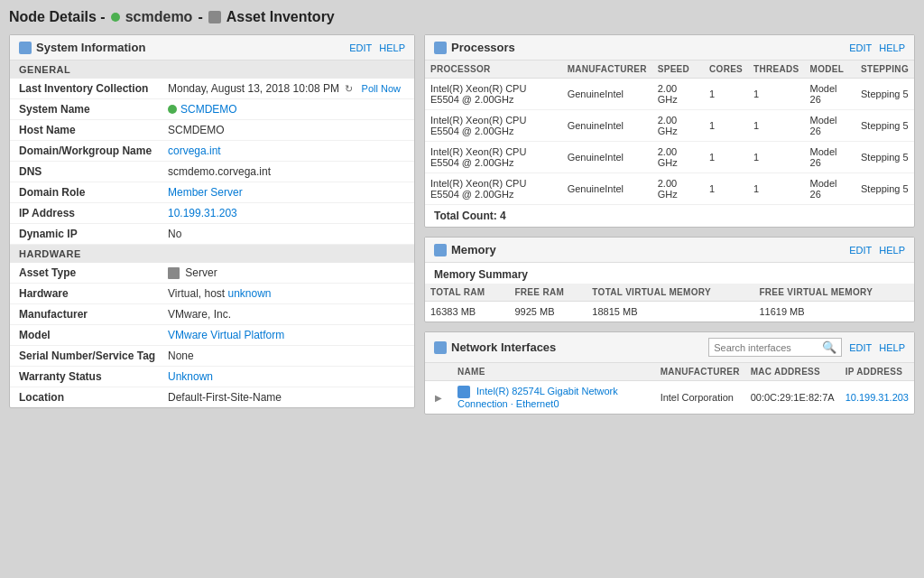  Describe the element at coordinates (381, 89) in the screenshot. I see `poll-now-link: Poll Now` at that location.